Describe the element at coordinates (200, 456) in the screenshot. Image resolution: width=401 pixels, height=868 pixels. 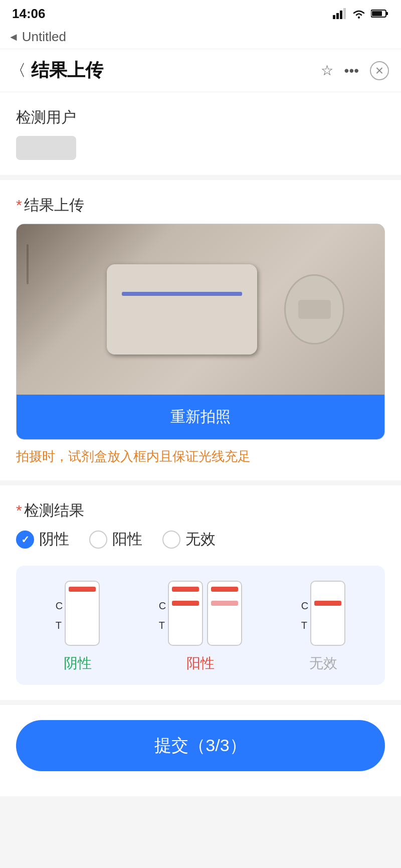
I see `photo-hint: 拍摄时，试剂盒放入框内且保证光线充足` at that location.